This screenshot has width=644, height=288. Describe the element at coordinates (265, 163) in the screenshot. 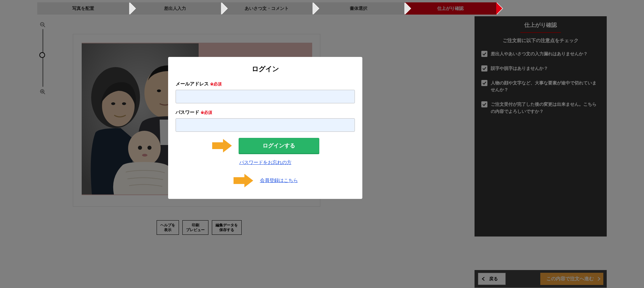

I see `forgot-password-link: パスワードをお忘れの方` at that location.